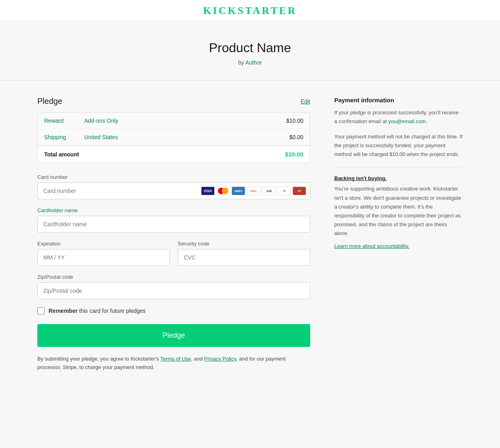 The image size is (500, 448). Describe the element at coordinates (50, 101) in the screenshot. I see `pledge-section-title: Pledge` at that location.